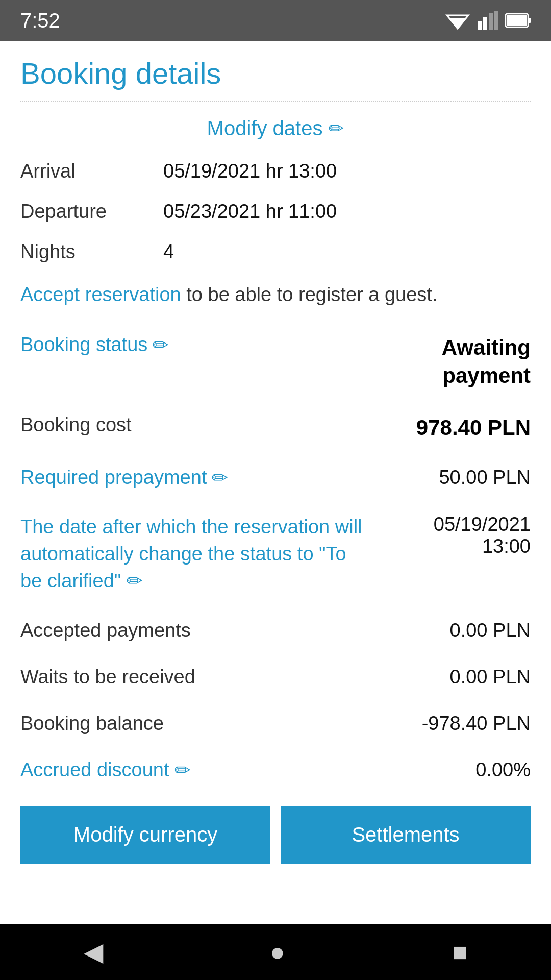 The width and height of the screenshot is (551, 980). I want to click on arrival-value: 05/19/2021 hr 13:00, so click(250, 172).